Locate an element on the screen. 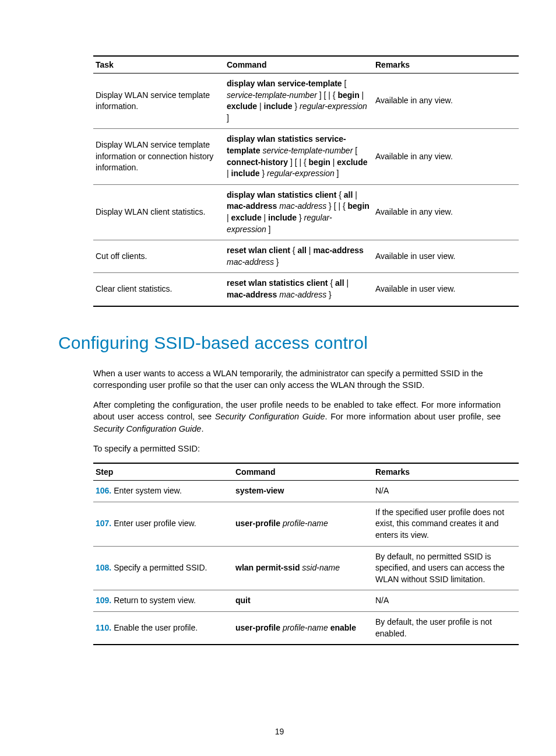  table-row: 108. Specify a permitted SSID.wlan permi… is located at coordinates (306, 568).